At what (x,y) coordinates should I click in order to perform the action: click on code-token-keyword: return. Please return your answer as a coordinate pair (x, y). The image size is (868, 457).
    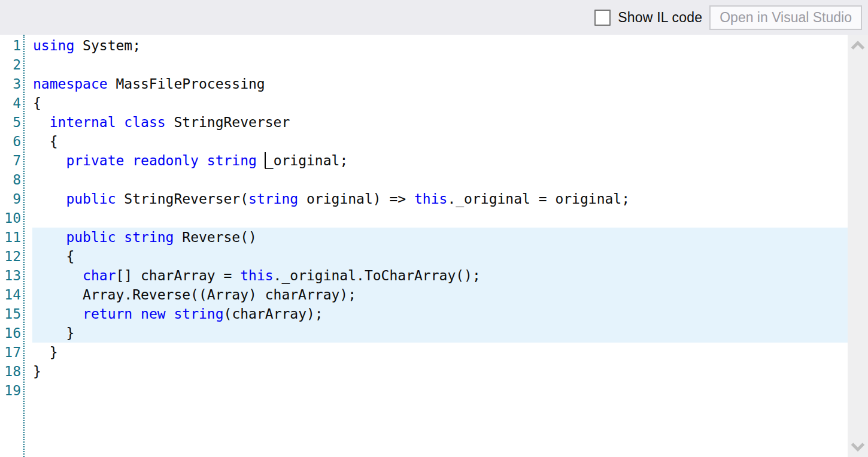
    Looking at the image, I should click on (108, 314).